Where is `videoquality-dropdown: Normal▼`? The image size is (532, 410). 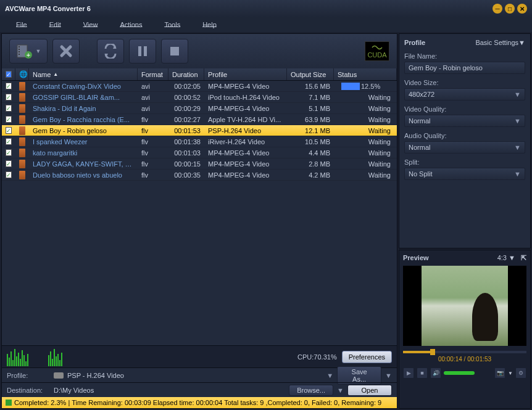
videoquality-dropdown: Normal▼ is located at coordinates (465, 121).